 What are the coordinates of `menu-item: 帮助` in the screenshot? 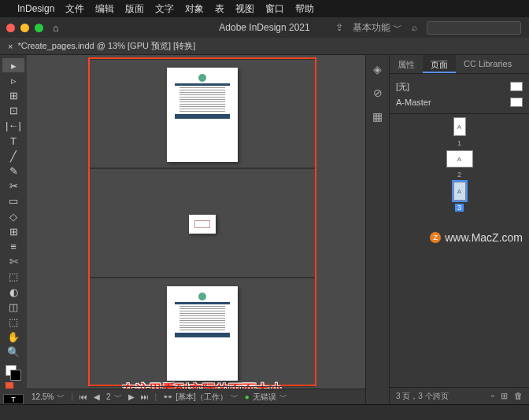 It's located at (305, 9).